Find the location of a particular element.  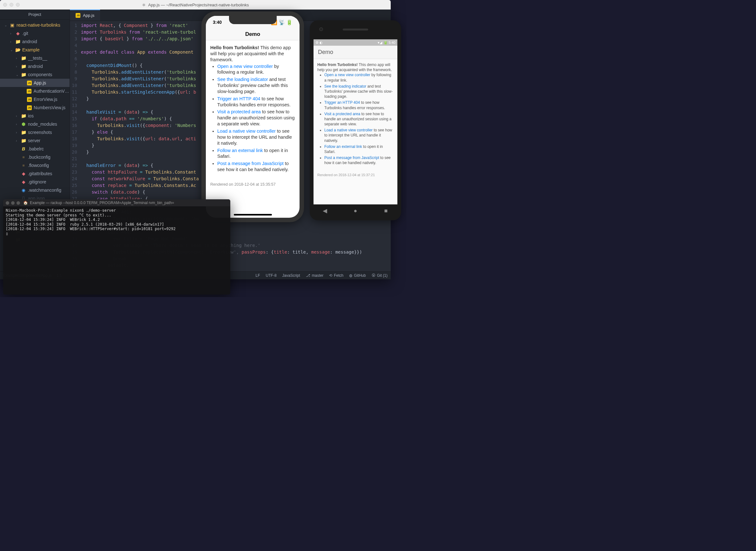

tree-label: screenshots is located at coordinates (40, 132).